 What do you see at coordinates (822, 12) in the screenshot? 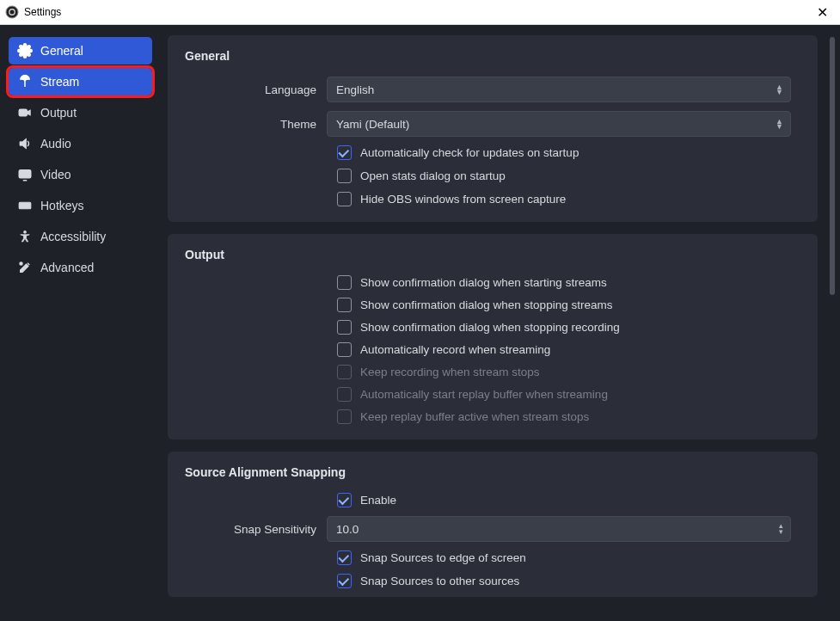
I see `close-button: ✕` at bounding box center [822, 12].